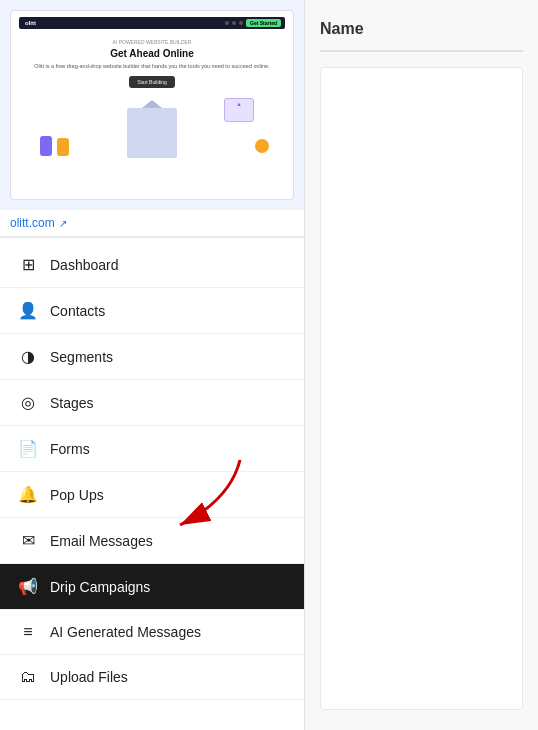 Image resolution: width=538 pixels, height=730 pixels. Describe the element at coordinates (152, 42) in the screenshot. I see `ai-label: AI POWERED WEBSITE BUILDER` at that location.